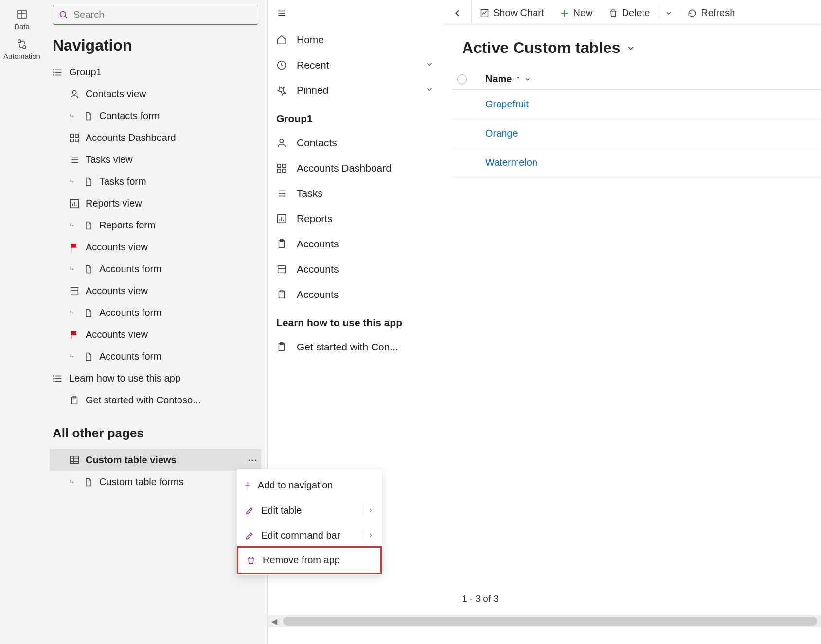  I want to click on sitemap-pinned: Pinned, so click(355, 90).